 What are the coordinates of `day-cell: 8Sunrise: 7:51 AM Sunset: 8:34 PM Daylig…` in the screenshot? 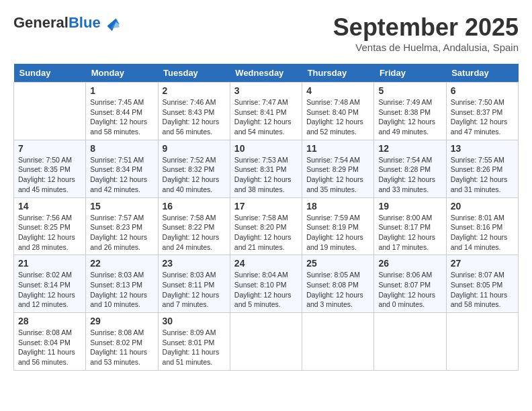 It's located at (122, 169).